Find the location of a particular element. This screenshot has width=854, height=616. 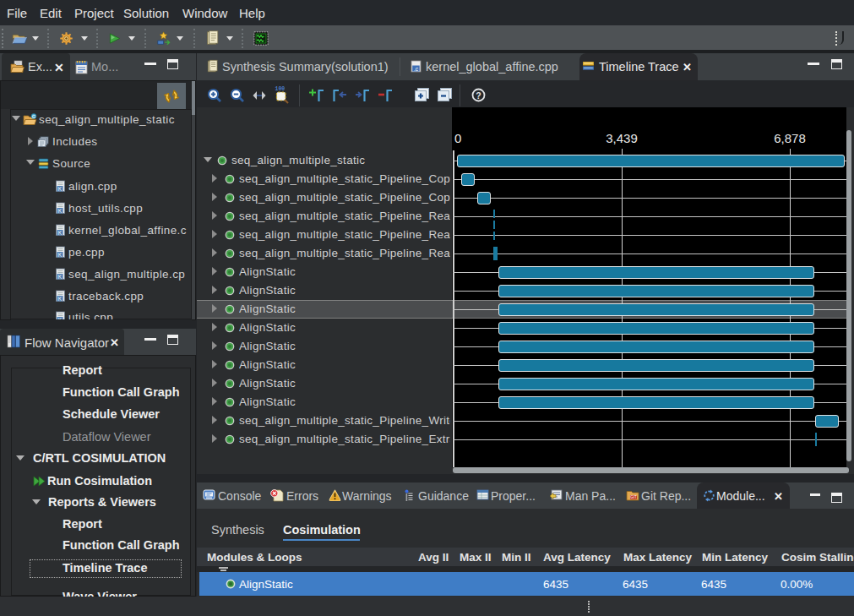

svg-text: .c is located at coordinates (416, 69).